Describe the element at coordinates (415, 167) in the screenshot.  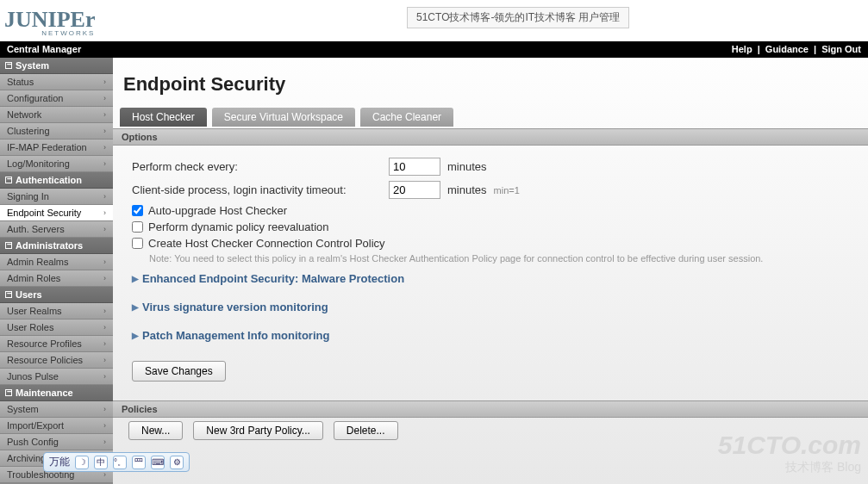
I see `perform-check-input` at that location.